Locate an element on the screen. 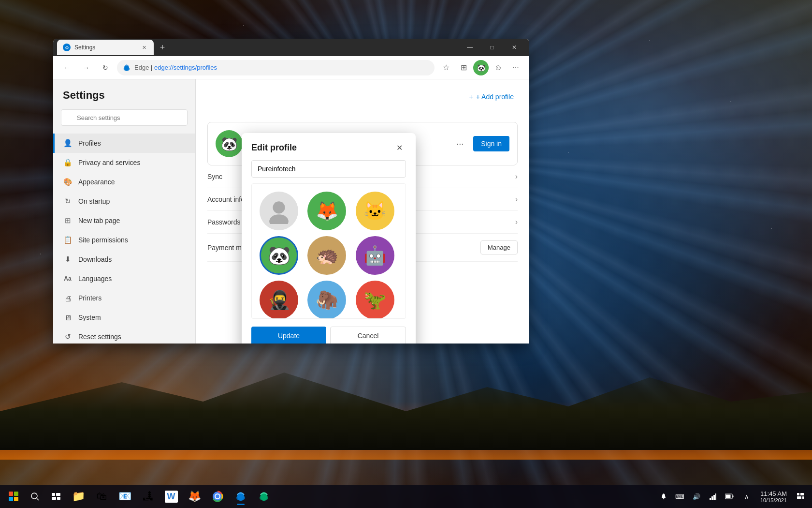  active-tab: ⚙ Settings ✕ is located at coordinates (105, 47).